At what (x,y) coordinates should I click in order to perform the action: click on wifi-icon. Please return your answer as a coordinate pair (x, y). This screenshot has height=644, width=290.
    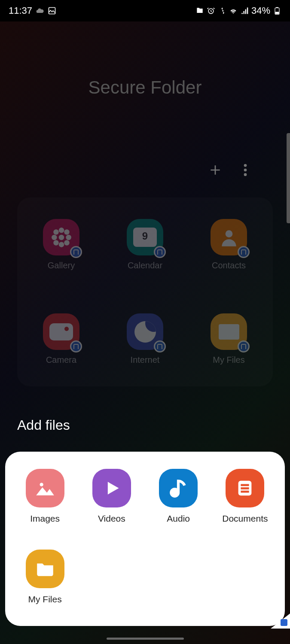
    Looking at the image, I should click on (233, 11).